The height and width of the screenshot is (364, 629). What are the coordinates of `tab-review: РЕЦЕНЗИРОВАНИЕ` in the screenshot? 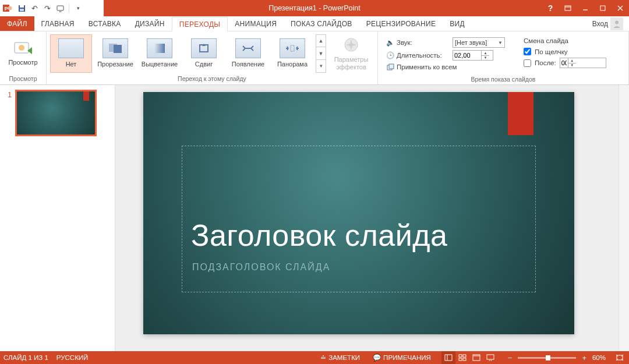 It's located at (401, 23).